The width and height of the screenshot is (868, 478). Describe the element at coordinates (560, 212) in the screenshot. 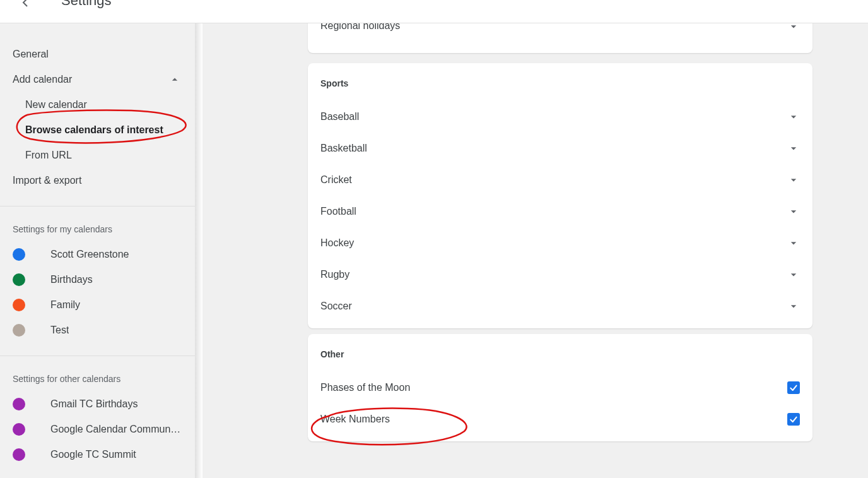

I see `category-row: Football` at that location.